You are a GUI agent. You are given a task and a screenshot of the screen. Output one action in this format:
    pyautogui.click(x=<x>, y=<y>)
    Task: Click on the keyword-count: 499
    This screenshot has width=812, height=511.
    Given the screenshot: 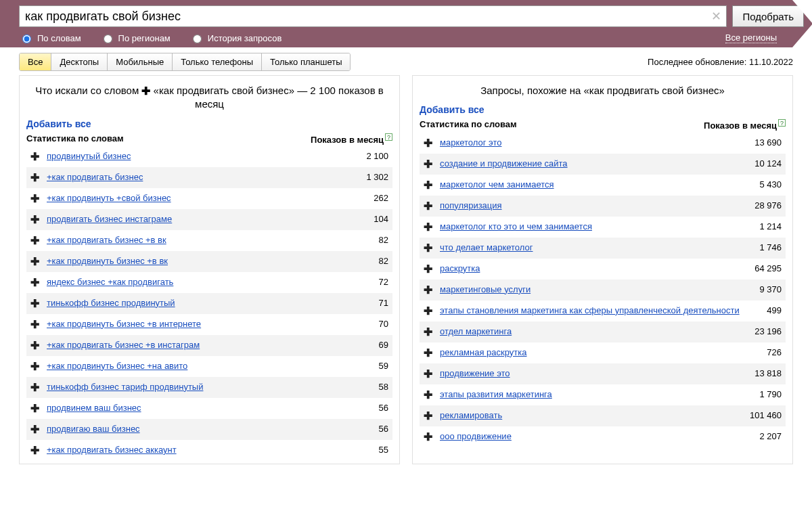 What is the action you would take?
    pyautogui.click(x=774, y=310)
    